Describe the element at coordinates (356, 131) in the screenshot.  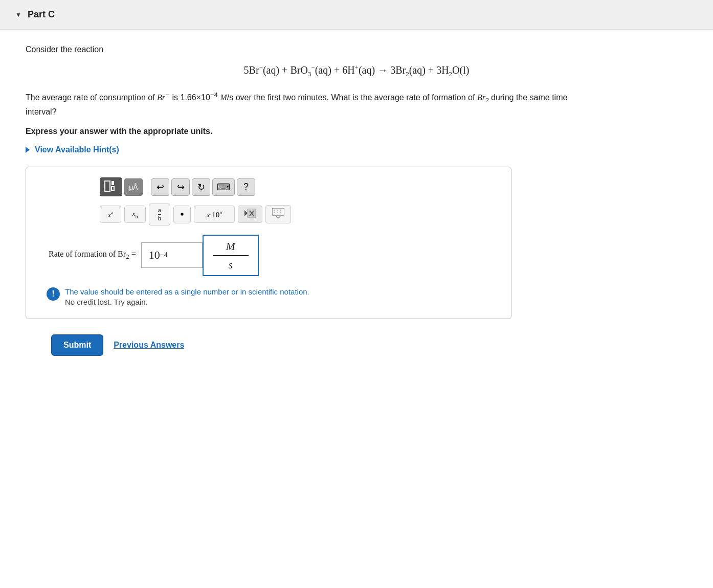
I see `express-answer-label: Express your answer with the appropriate…` at that location.